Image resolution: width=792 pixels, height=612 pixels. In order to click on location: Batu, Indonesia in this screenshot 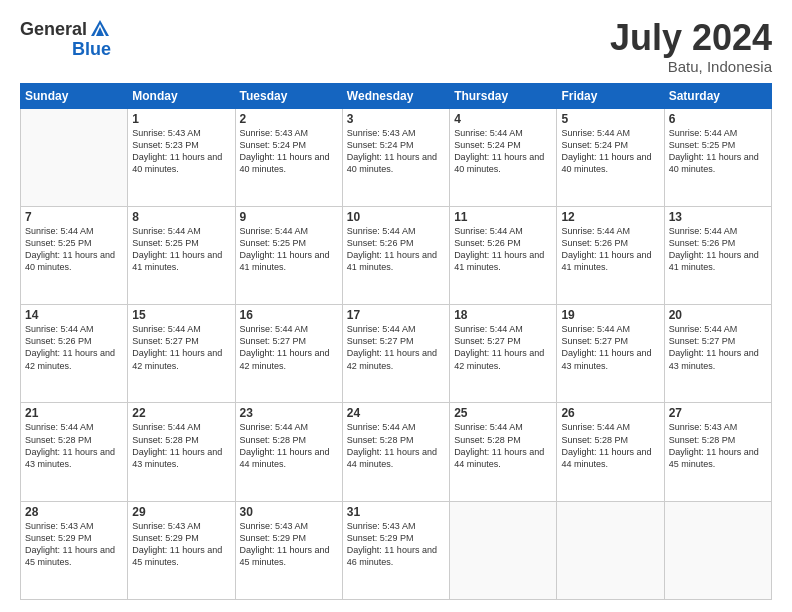, I will do `click(691, 66)`.